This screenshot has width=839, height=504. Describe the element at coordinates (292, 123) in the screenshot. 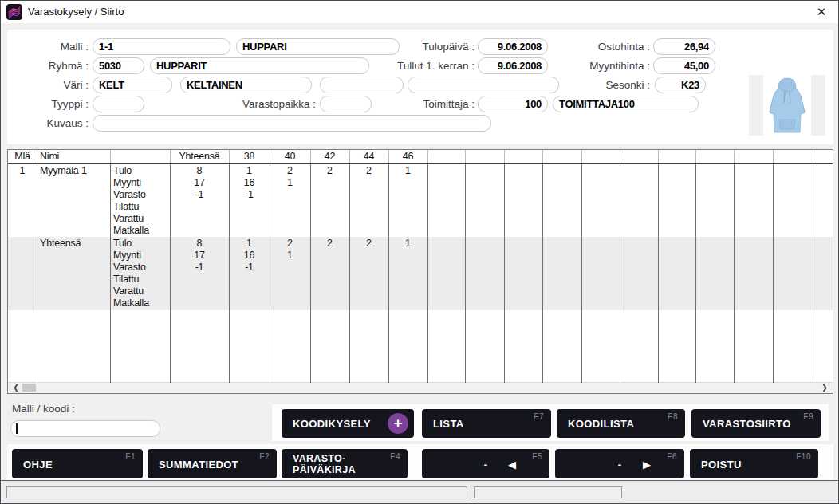

I see `kuvaus-field` at that location.